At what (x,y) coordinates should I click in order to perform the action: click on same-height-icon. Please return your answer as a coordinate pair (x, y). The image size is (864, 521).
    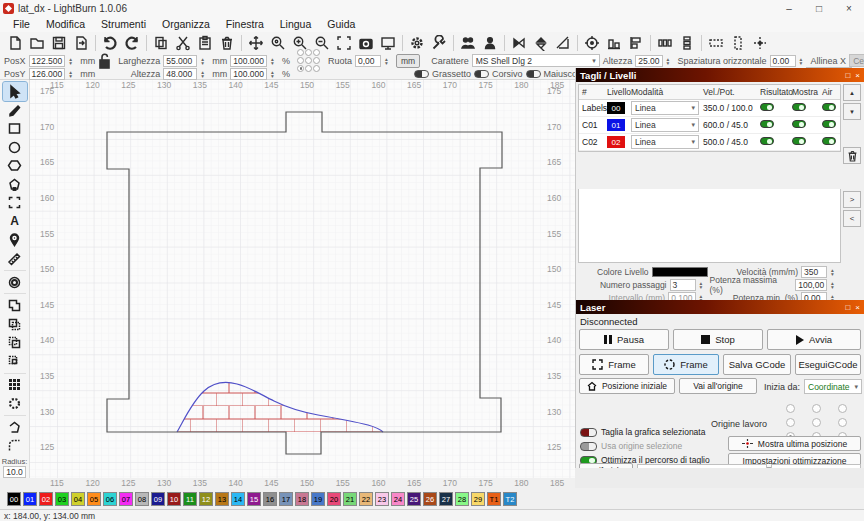
    Looking at the image, I should click on (738, 43).